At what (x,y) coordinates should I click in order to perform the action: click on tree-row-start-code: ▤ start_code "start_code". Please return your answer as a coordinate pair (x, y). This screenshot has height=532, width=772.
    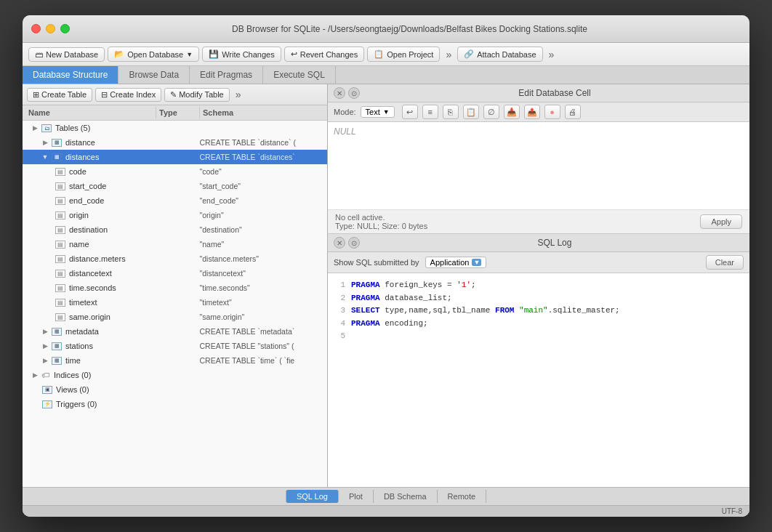
    Looking at the image, I should click on (174, 186).